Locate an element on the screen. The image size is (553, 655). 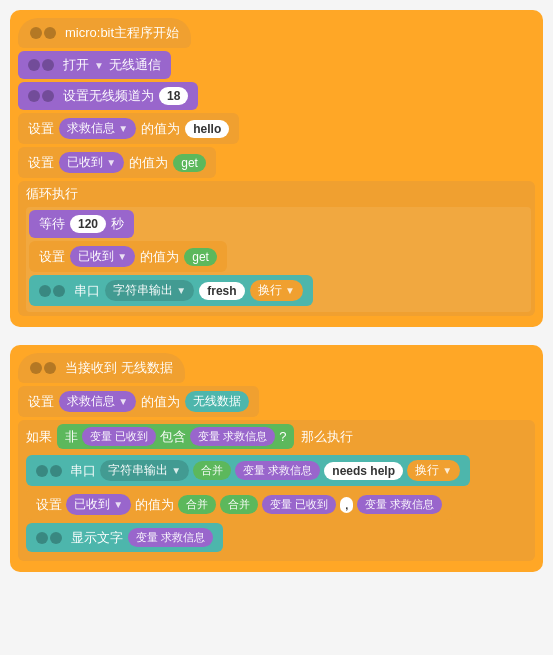
open-radio-block: 打开 ▼ 无线通信 is located at coordinates (94, 65).